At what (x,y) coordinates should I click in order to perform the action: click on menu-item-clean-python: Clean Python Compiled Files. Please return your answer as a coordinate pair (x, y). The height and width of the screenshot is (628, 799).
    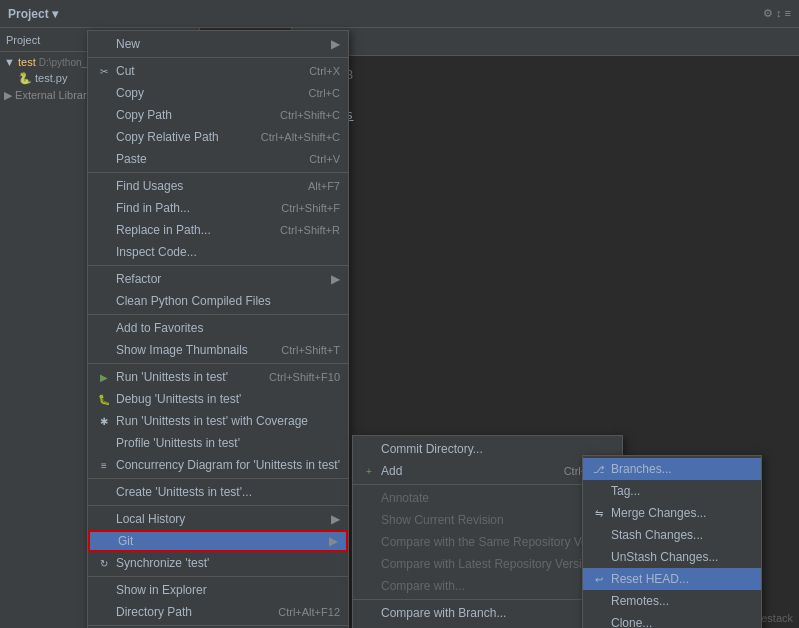
    Looking at the image, I should click on (218, 301).